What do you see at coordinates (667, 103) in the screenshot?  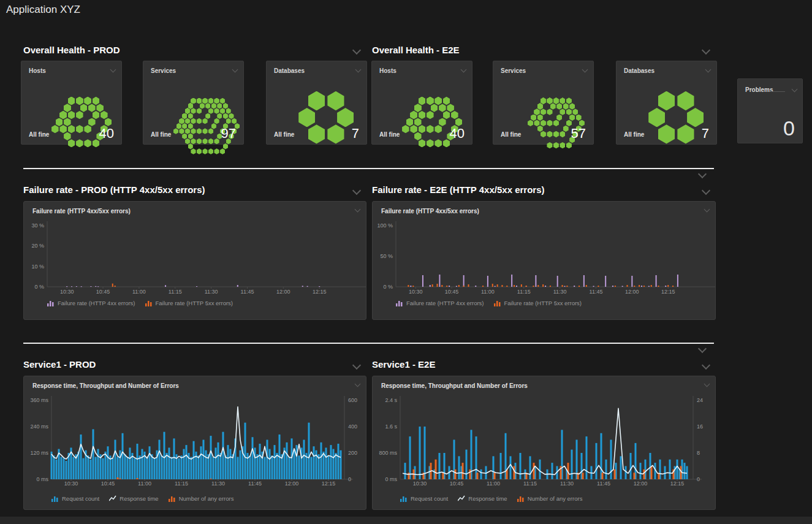 I see `health-tile-e2e-databases: DatabasesAll fine7` at bounding box center [667, 103].